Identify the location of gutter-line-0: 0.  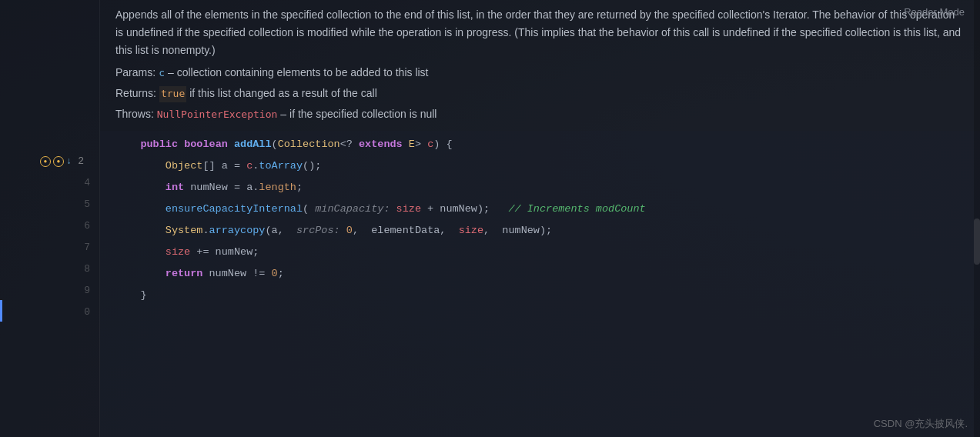
(49, 312).